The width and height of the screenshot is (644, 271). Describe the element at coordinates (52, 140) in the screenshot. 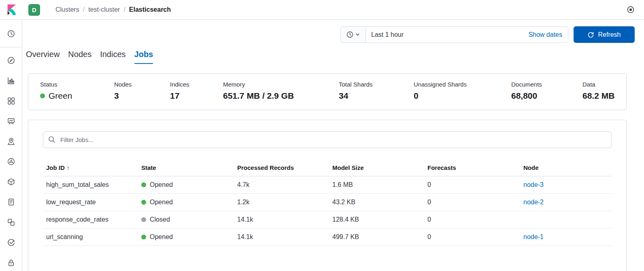

I see `search-icon` at that location.